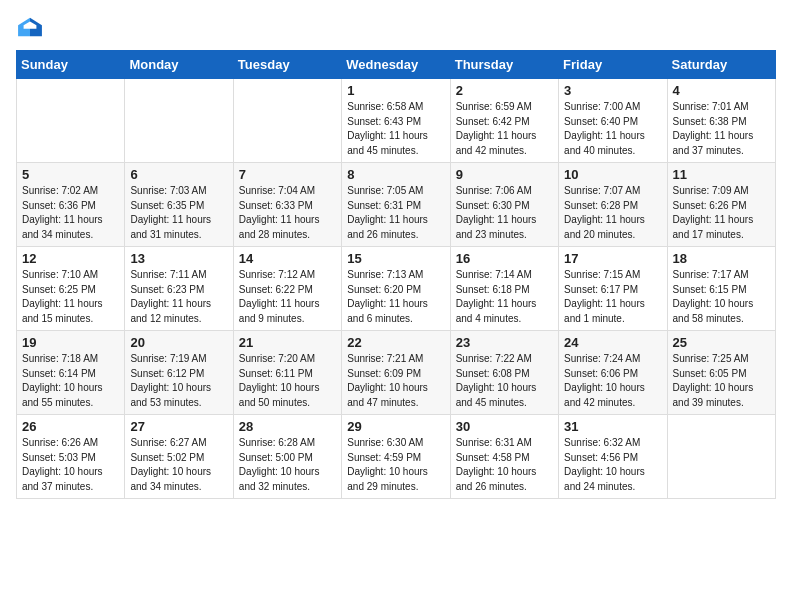  What do you see at coordinates (288, 342) in the screenshot?
I see `day-number: 21` at bounding box center [288, 342].